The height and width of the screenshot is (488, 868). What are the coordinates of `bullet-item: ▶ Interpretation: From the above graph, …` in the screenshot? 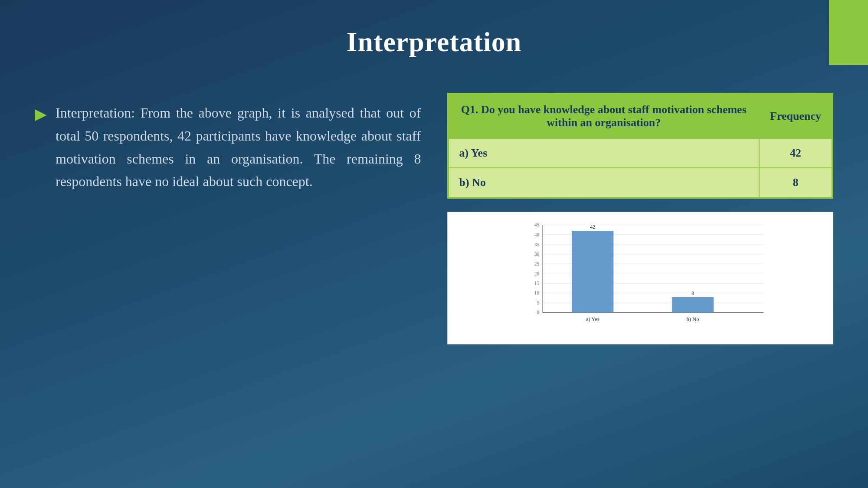 It's located at (228, 147).